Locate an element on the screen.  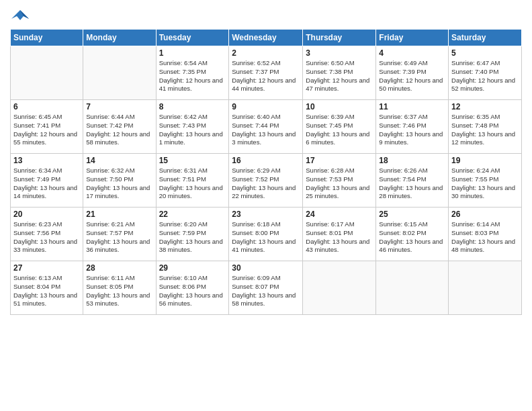
day-info: Sunrise: 6:18 AM Sunset: 8:00 PM Dayligh… is located at coordinates (266, 238).